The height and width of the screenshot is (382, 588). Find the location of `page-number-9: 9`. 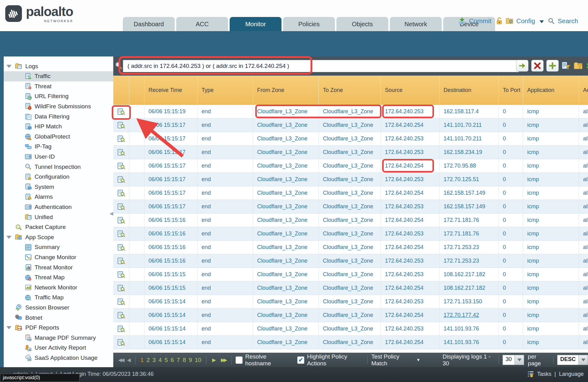

page-number-9: 9 is located at coordinates (190, 360).